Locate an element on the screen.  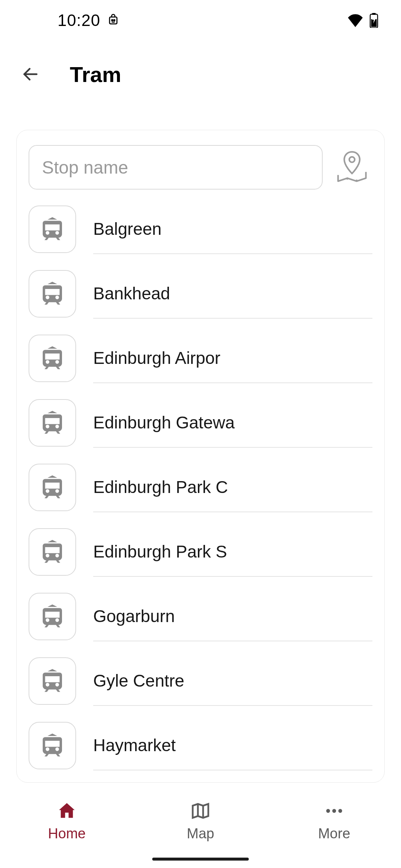
stop-item: Edinburgh Park C is located at coordinates (200, 487).